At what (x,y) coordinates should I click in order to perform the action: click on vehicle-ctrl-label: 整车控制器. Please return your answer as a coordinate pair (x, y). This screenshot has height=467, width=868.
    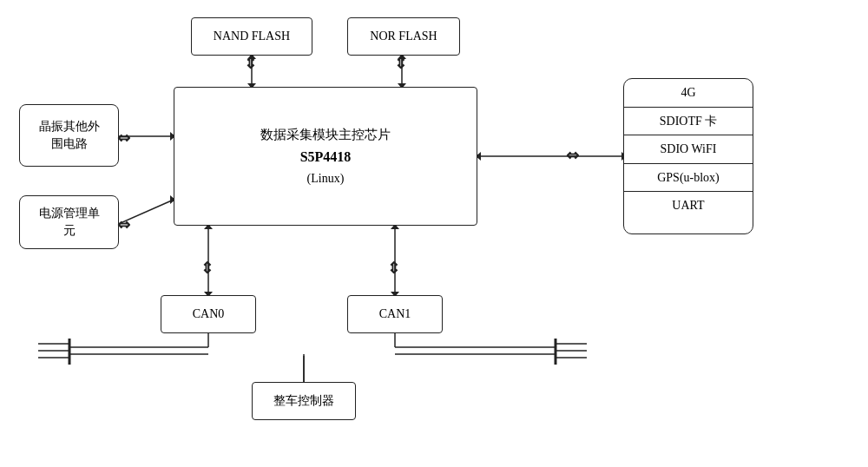
    Looking at the image, I should click on (304, 401).